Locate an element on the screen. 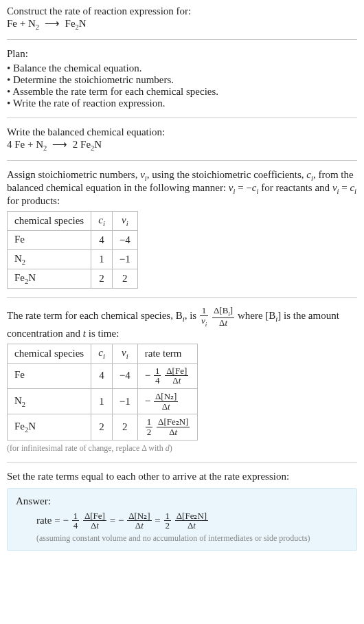 The width and height of the screenshot is (364, 624). balanced-equation: 4 Fe + N2 ⟶ 2 Fe2N is located at coordinates (182, 145).